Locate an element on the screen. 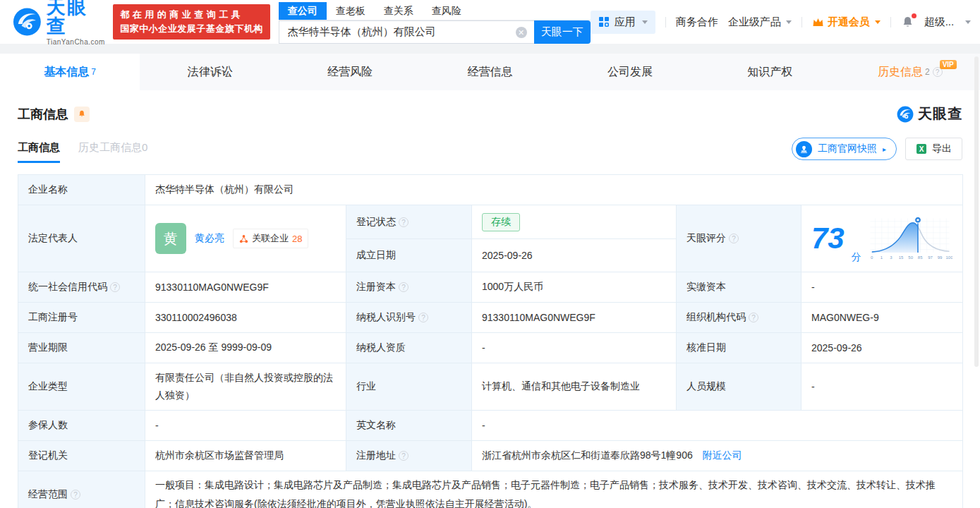  notification-dot is located at coordinates (914, 16).